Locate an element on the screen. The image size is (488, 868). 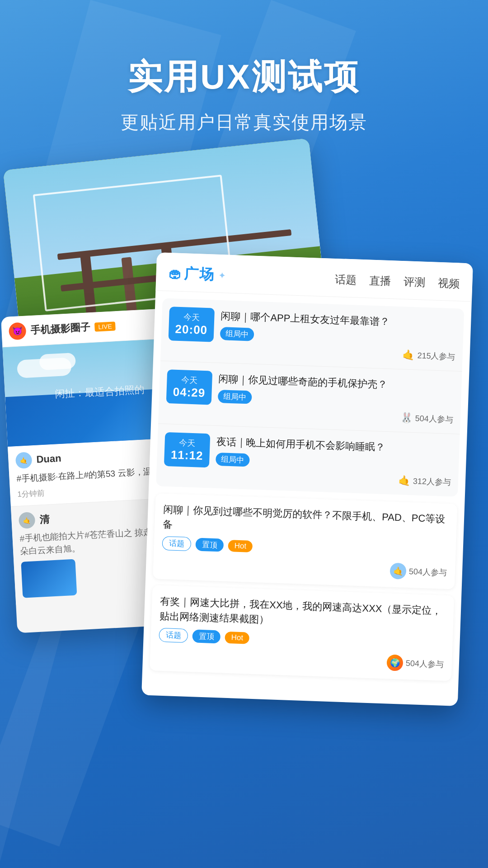
main-card-header: 🏟广场 ✦ 话题 直播 评测 视频 is located at coordinates (314, 277).